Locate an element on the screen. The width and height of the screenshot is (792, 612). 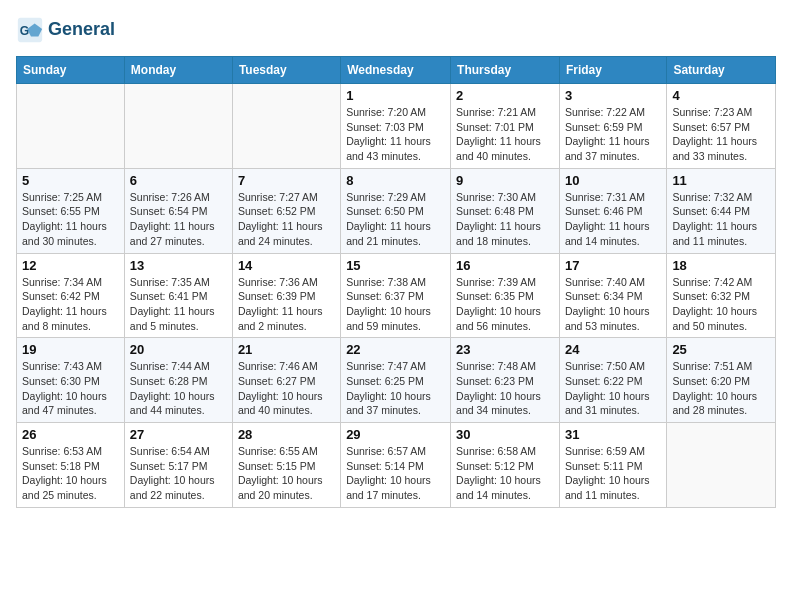
day-info: Sunrise: 7:29 AM Sunset: 6:50 PM Dayligh… is located at coordinates (396, 220).